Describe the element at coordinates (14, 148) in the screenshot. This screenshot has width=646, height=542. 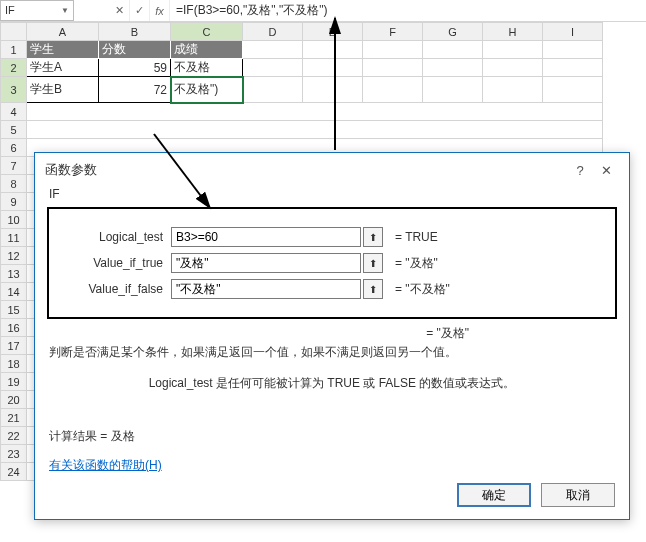
I see `row-header: 6` at that location.